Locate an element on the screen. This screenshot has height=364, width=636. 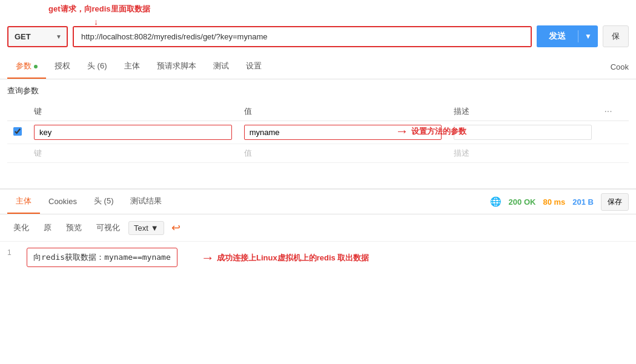
status-code: 200 OK is located at coordinates (522, 202).